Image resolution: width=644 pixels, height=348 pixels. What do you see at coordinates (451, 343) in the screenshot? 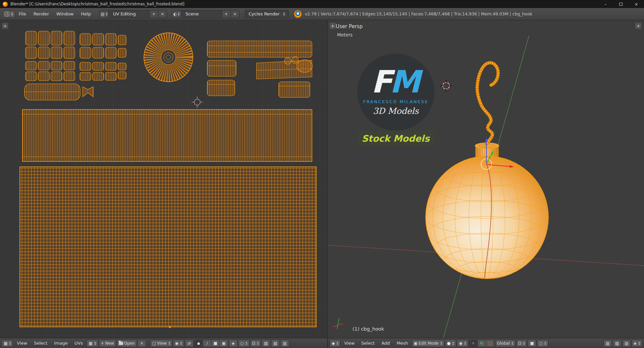
I see `viewport-shading-select: ●` at bounding box center [451, 343].